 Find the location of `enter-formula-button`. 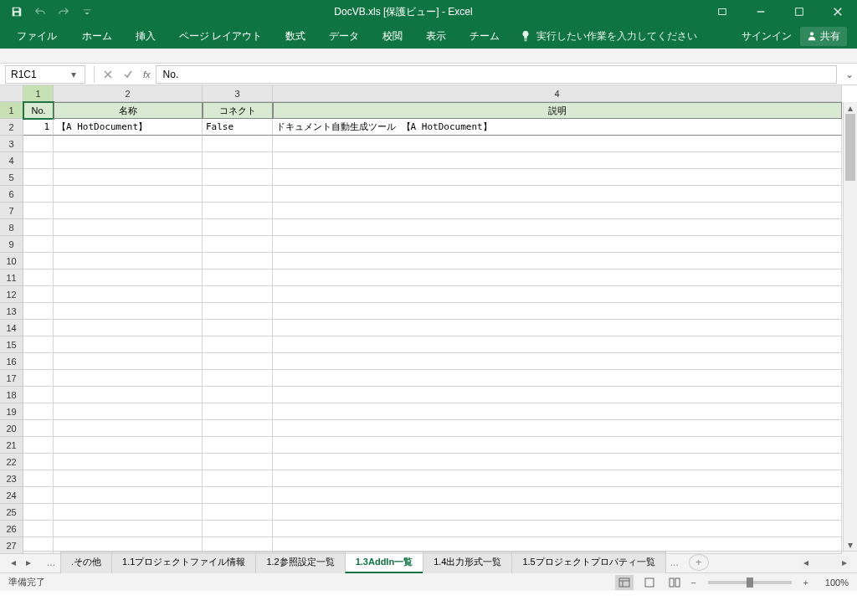

enter-formula-button is located at coordinates (128, 74).